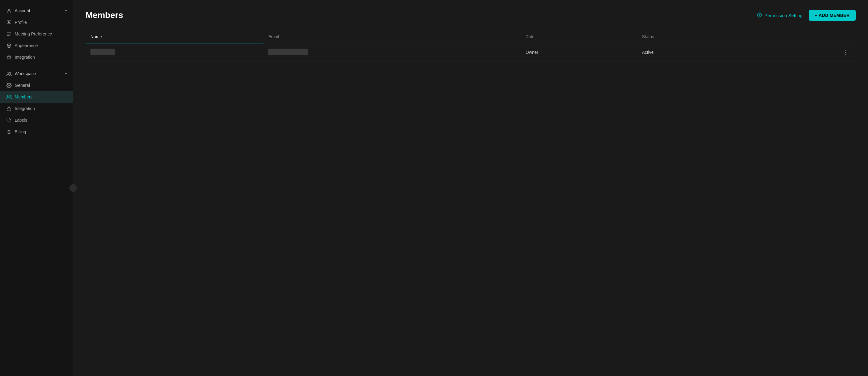  Describe the element at coordinates (579, 37) in the screenshot. I see `column-role: Role` at that location.